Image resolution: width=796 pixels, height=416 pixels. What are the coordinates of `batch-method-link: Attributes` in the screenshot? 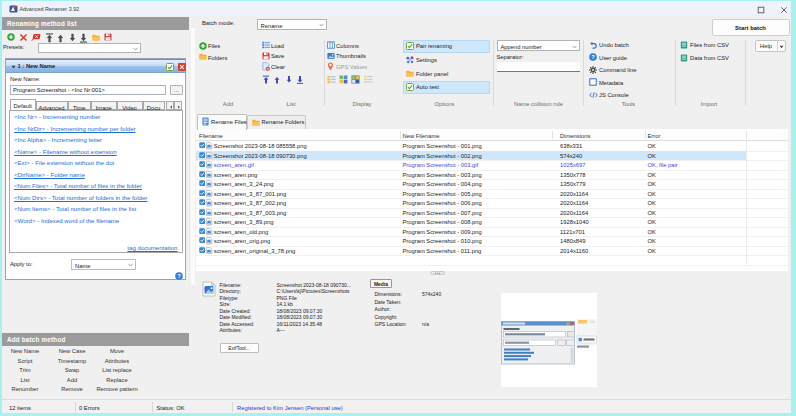 It's located at (118, 361).